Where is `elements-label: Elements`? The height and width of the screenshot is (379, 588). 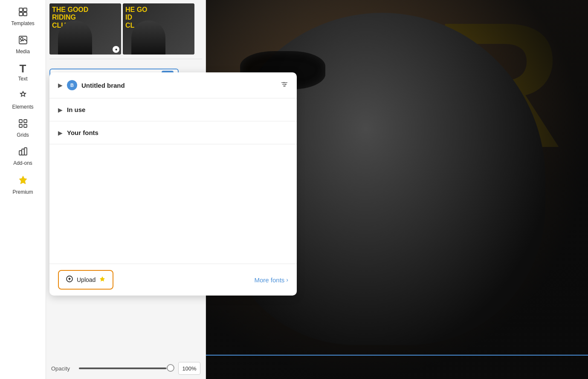
elements-label: Elements is located at coordinates (23, 107).